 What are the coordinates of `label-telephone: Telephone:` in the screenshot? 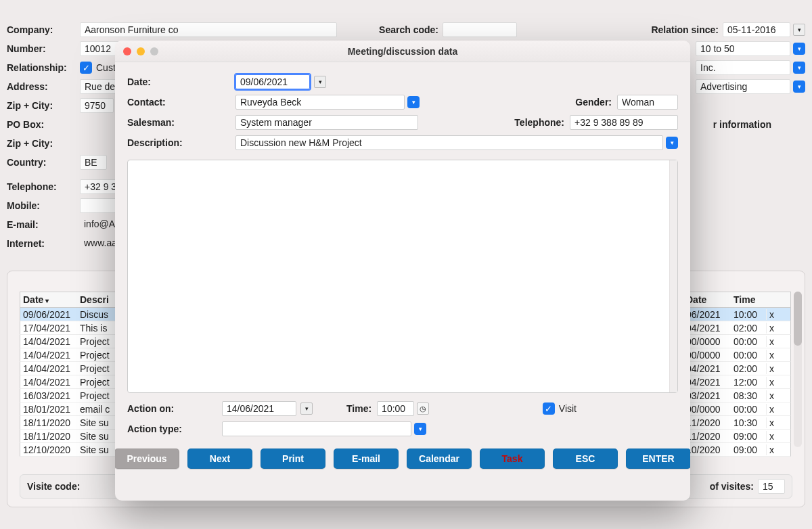 It's located at (43, 187).